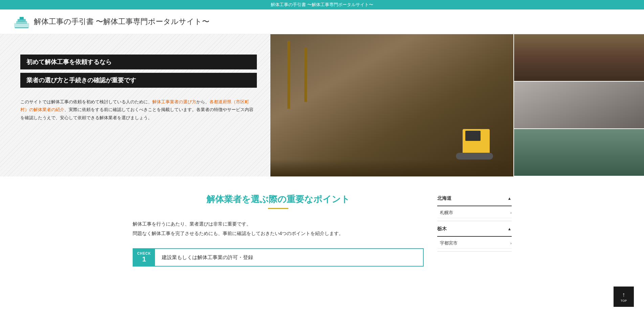 This screenshot has height=317, width=644. What do you see at coordinates (474, 198) in the screenshot?
I see `sidebar-region-title-hokkaido: 北海道 ▲` at bounding box center [474, 198].